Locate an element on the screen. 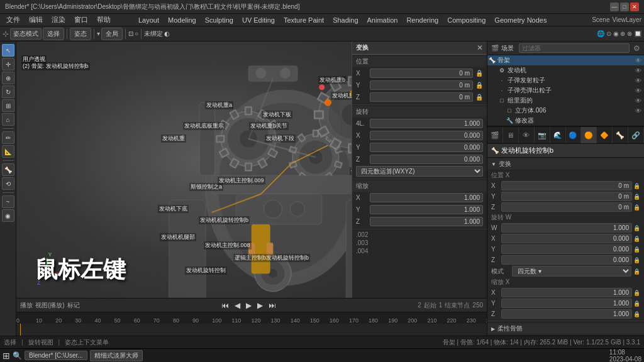 The width and height of the screenshot is (644, 362). menu-window: 窗口 is located at coordinates (81, 20).